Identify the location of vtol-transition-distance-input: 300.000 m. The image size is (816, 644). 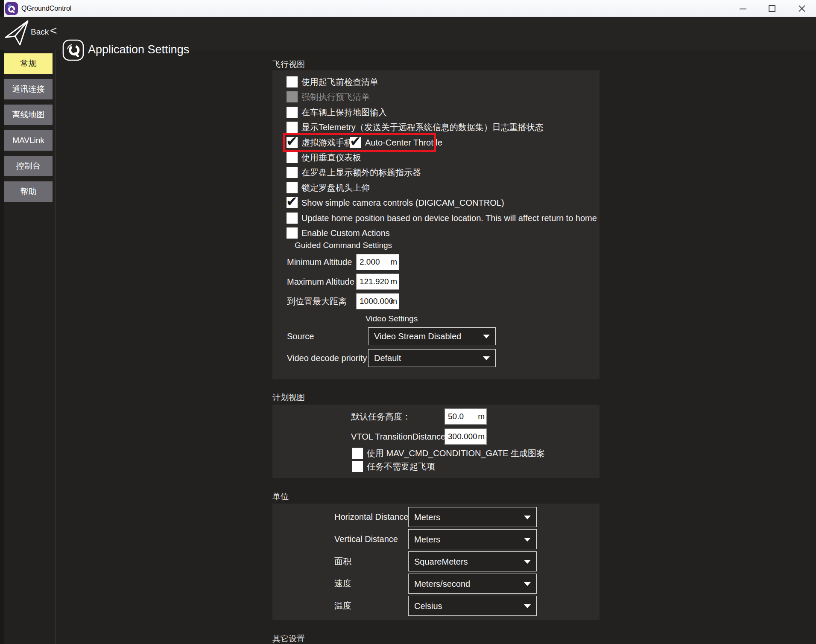
(465, 437).